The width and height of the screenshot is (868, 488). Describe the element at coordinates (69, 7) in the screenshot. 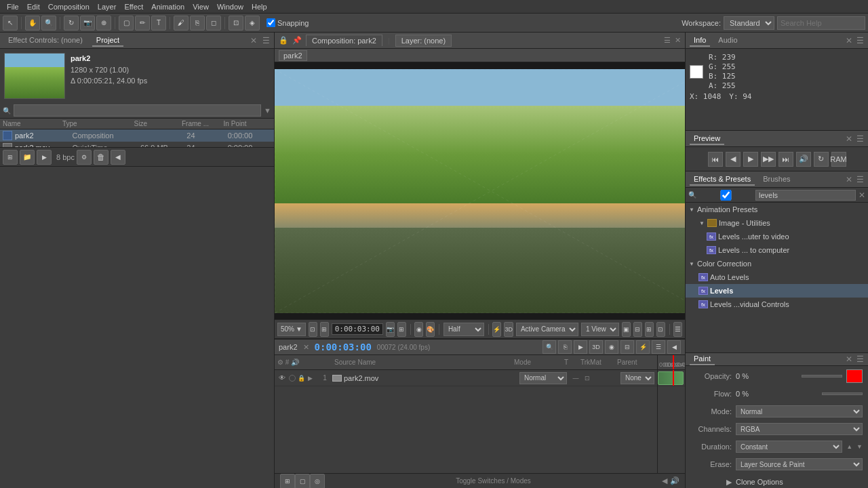

I see `menu-composition: Composition` at that location.